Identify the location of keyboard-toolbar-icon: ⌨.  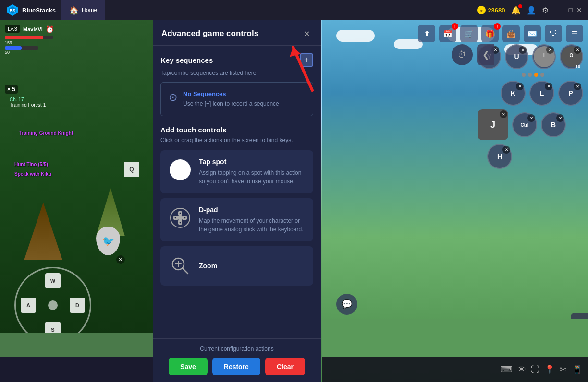
(506, 370).